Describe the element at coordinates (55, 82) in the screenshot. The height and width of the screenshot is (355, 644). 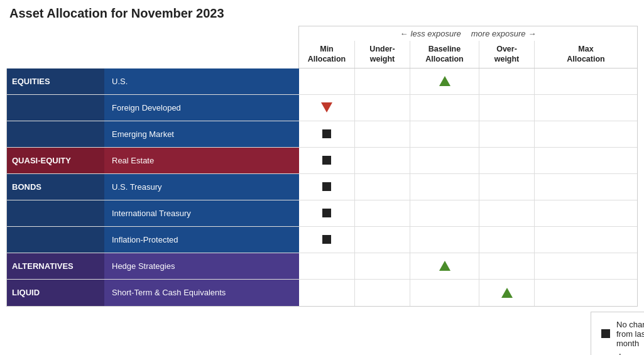
I see `category-label: EQUITIES` at that location.